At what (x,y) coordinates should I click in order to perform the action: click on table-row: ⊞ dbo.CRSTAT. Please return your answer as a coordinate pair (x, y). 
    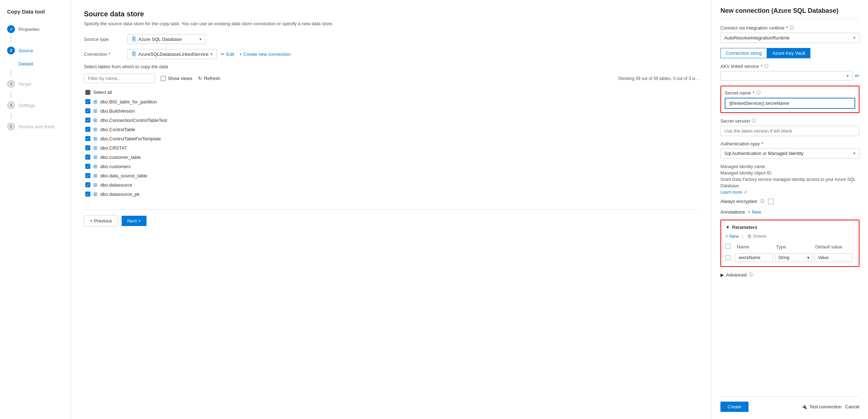
    Looking at the image, I should click on (391, 148).